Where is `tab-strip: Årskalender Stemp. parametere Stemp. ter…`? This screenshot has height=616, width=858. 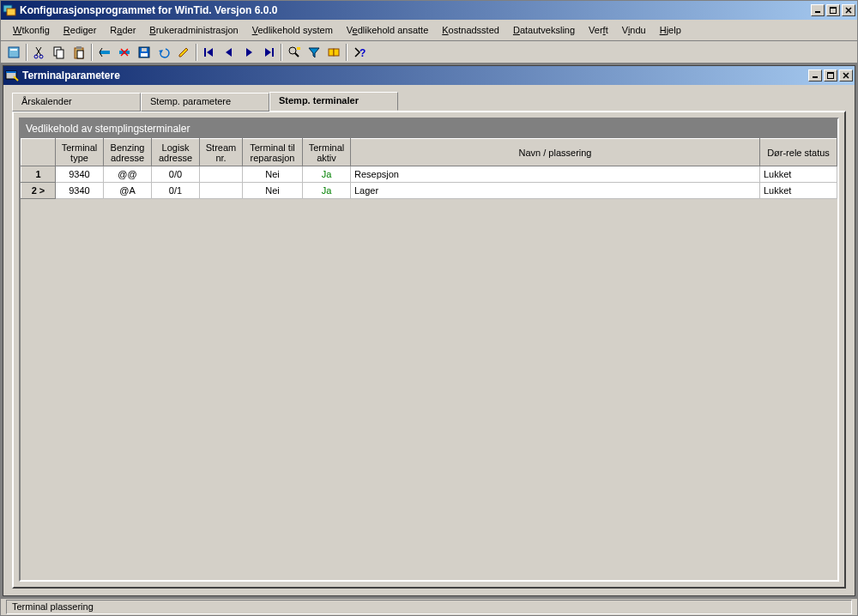
tab-strip: Årskalender Stemp. parametere Stemp. ter… is located at coordinates (429, 101).